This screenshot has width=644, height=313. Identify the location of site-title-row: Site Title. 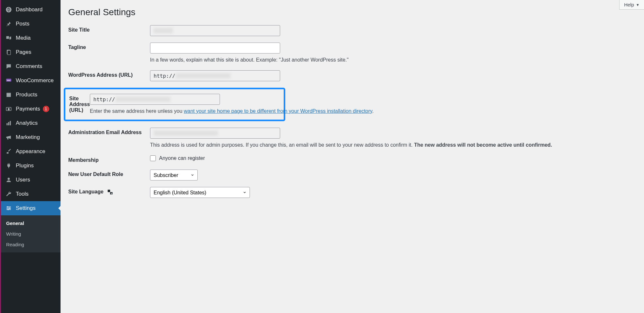
(352, 31).